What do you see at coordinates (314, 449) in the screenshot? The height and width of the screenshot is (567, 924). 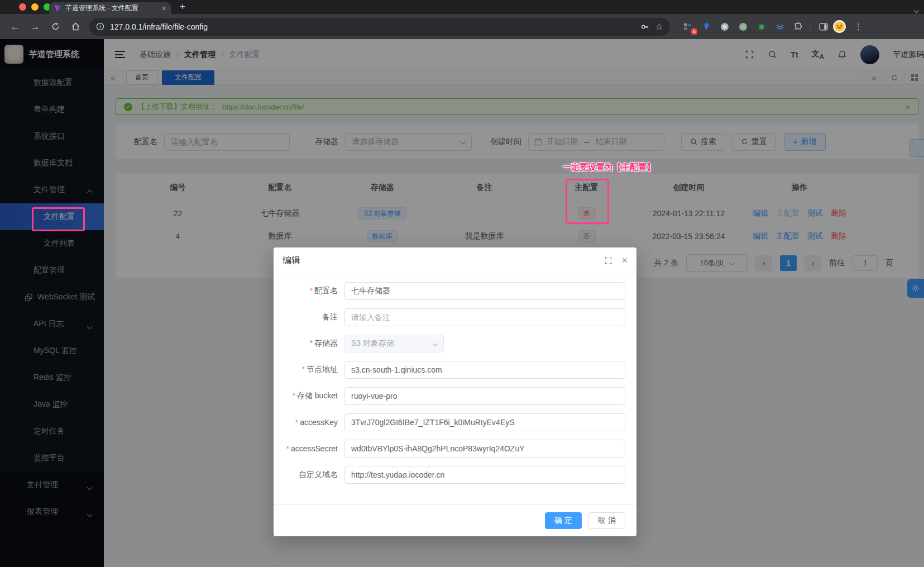 I see `field-label: accessSecret` at bounding box center [314, 449].